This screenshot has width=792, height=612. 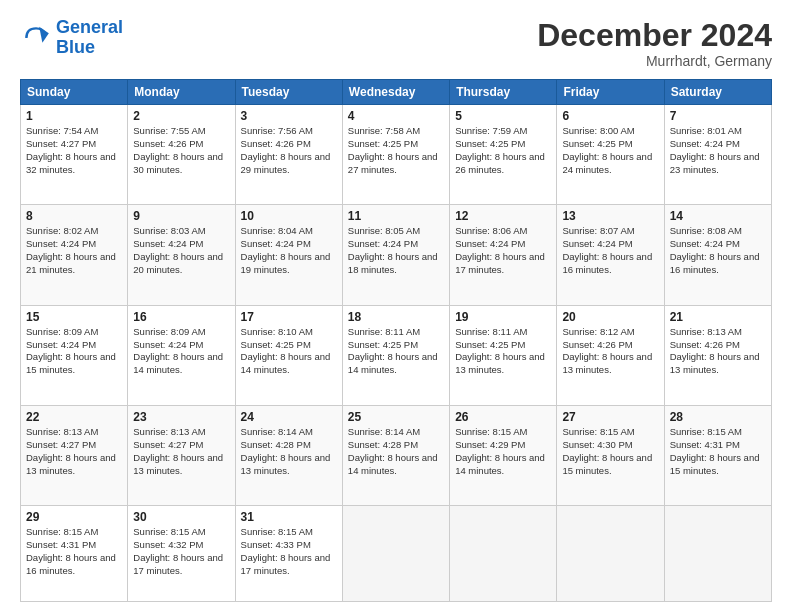 What do you see at coordinates (74, 355) in the screenshot?
I see `table-row: 15Sunrise: 8:09 AMSunset: 4:24 PMDayligh…` at bounding box center [74, 355].